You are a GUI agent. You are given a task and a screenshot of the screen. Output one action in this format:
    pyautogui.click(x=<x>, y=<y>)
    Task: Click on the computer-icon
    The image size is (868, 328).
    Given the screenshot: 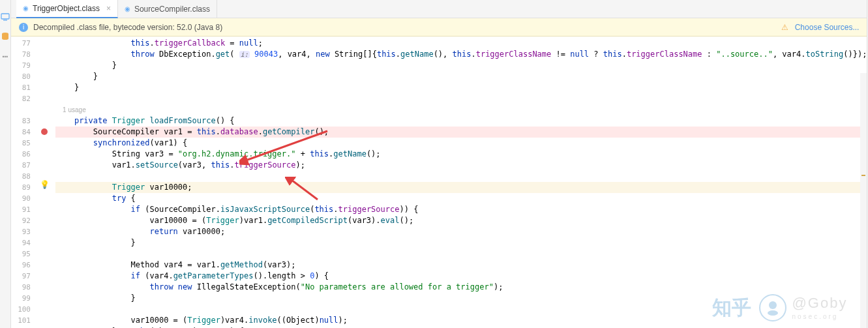 What is the action you would take?
    pyautogui.click(x=5, y=17)
    